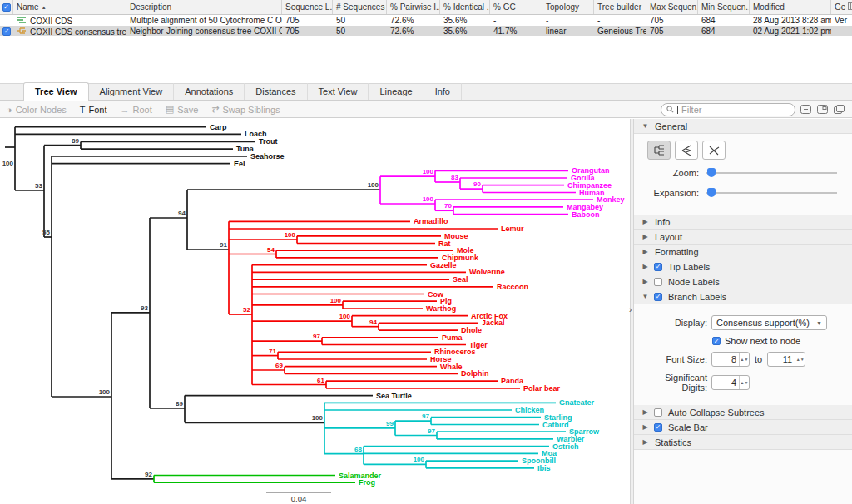 The height and width of the screenshot is (504, 852). Describe the element at coordinates (759, 359) in the screenshot. I see `to-label: to` at that location.